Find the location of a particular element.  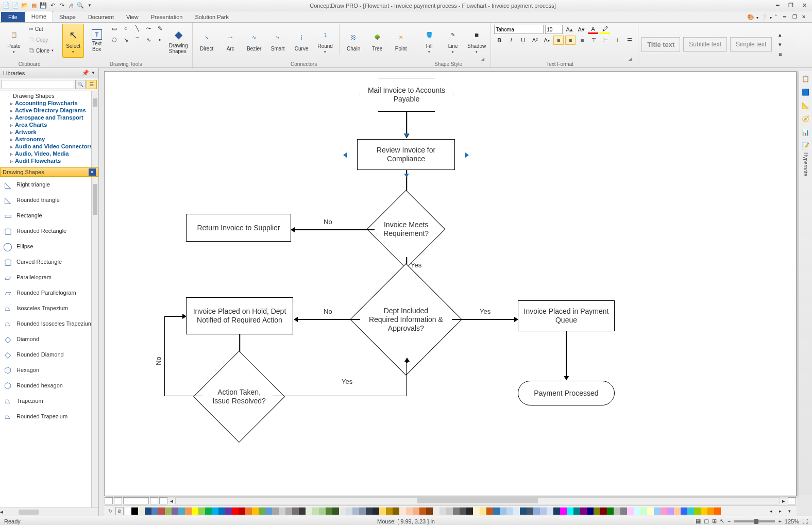

curve-button: ⟆Curve is located at coordinates (301, 41).